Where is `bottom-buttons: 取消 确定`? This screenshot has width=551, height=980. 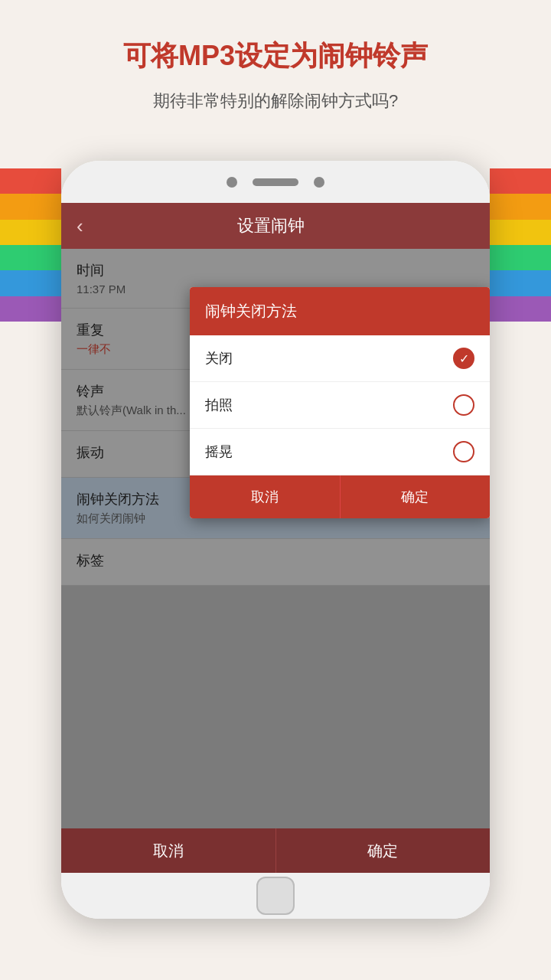 bottom-buttons: 取消 确定 is located at coordinates (276, 851).